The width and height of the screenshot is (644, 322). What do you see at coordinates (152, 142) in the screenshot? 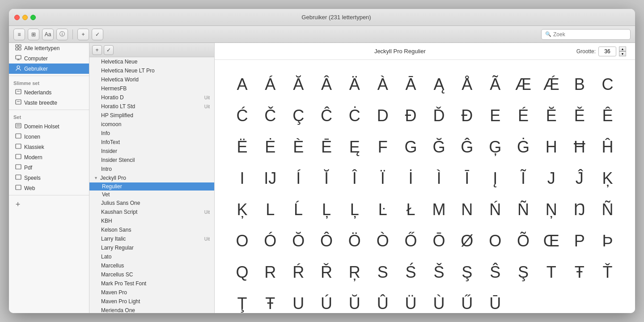
I see `font-list-item: InfoText` at bounding box center [152, 142].